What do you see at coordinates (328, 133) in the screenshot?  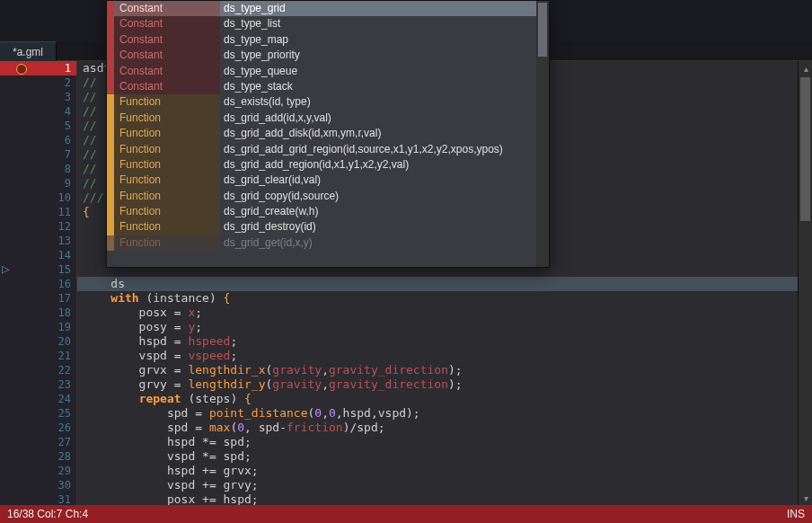 I see `autocomplete-item: Functionds_grid_add_disk(id,xm,ym,r,val)` at bounding box center [328, 133].